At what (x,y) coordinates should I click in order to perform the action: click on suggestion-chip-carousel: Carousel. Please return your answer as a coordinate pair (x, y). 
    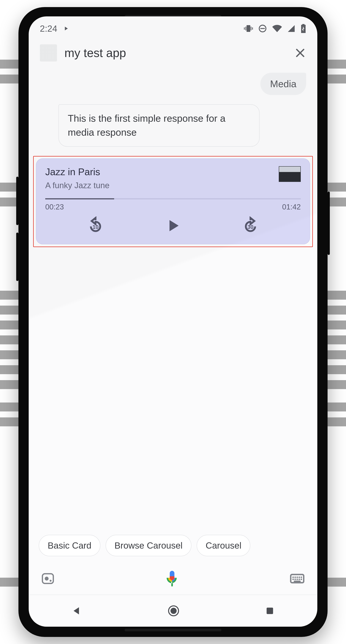
    Looking at the image, I should click on (223, 546).